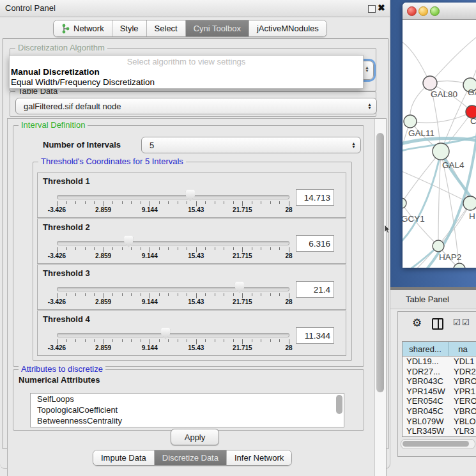 The width and height of the screenshot is (476, 476). I want to click on table-cell: YBL079W, so click(426, 422).